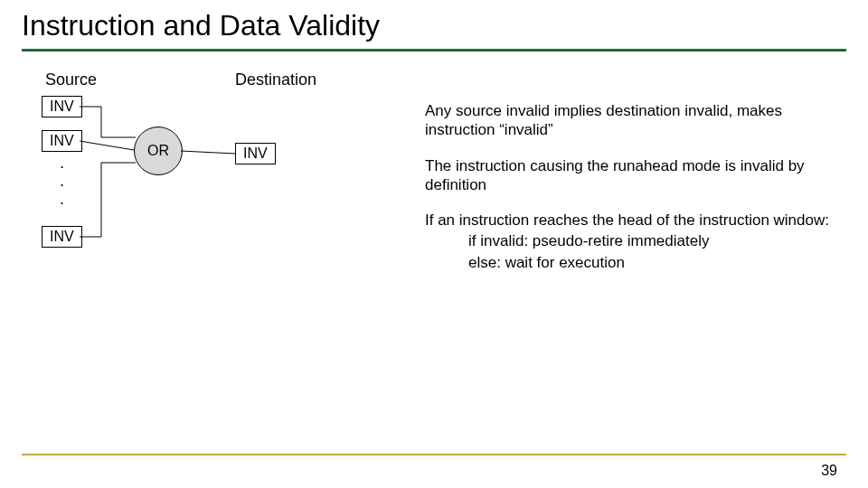 This screenshot has height=488, width=868. What do you see at coordinates (633, 121) in the screenshot?
I see `paragraph-1: Any source invalid implies destination i…` at bounding box center [633, 121].